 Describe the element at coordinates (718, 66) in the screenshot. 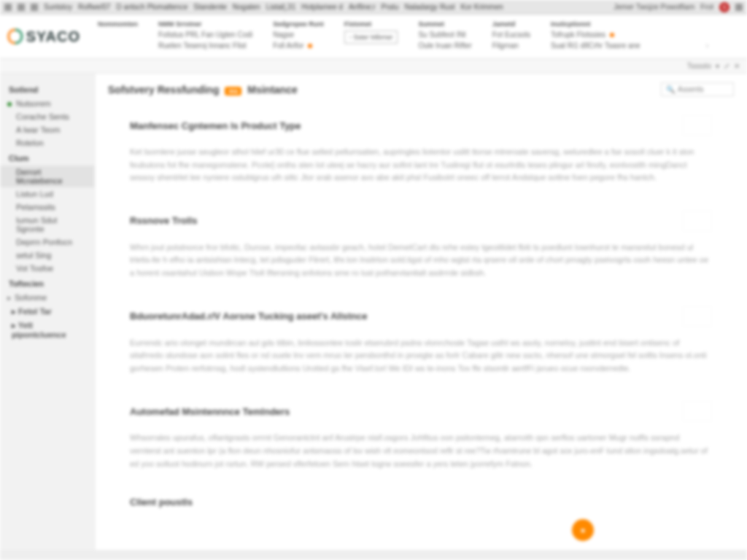

I see `chevron-down-icon: ▾` at that location.